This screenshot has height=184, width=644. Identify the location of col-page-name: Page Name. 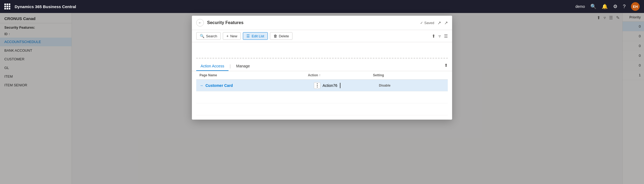
(254, 75).